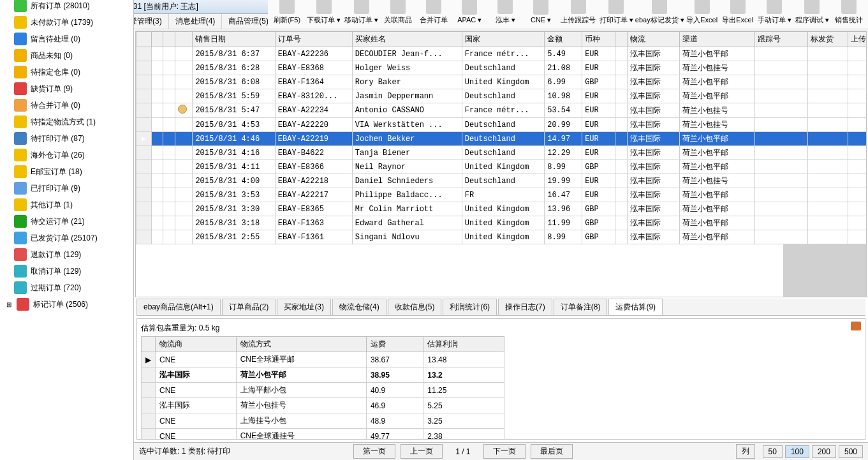  Describe the element at coordinates (552, 452) in the screenshot. I see `last-page-button: 最后页` at that location.